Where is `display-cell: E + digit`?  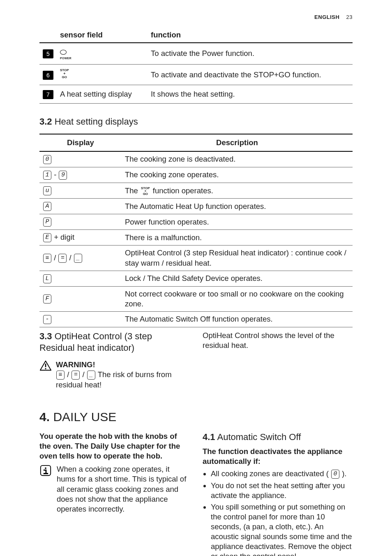
display-cell: E + digit is located at coordinates (81, 238).